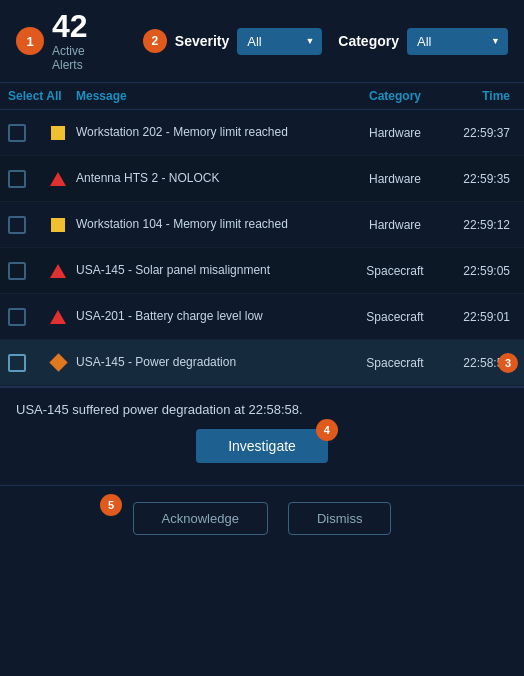 Image resolution: width=524 pixels, height=676 pixels. I want to click on alerts-label: Active Alerts, so click(78, 58).